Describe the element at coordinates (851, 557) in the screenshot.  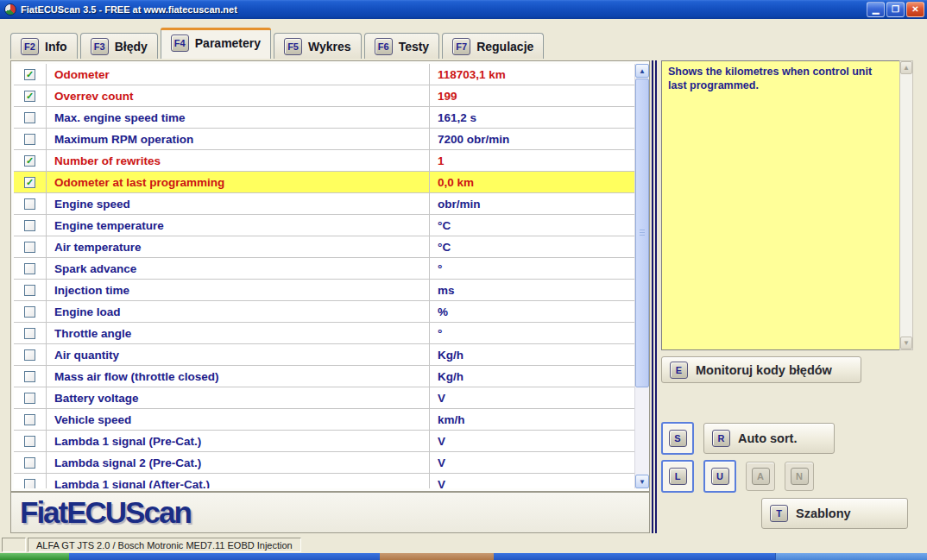
I see `system-tray-edge` at that location.